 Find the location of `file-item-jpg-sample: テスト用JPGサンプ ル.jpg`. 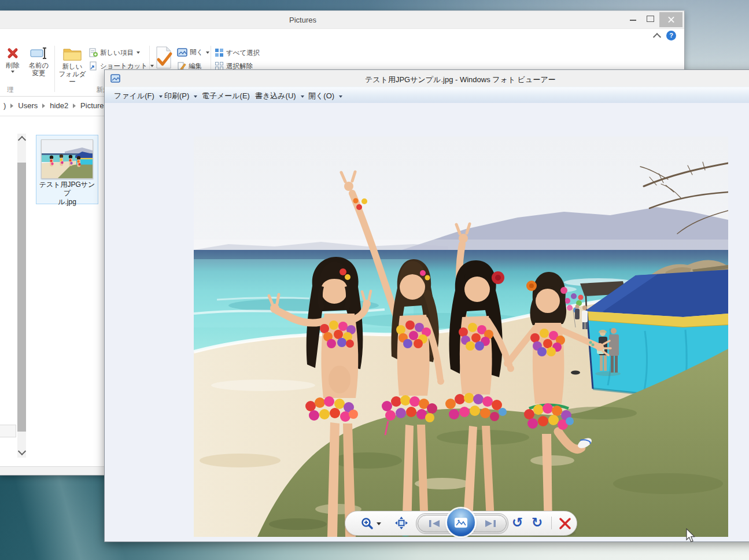

file-item-jpg-sample: テスト用JPGサンプ ル.jpg is located at coordinates (67, 170).